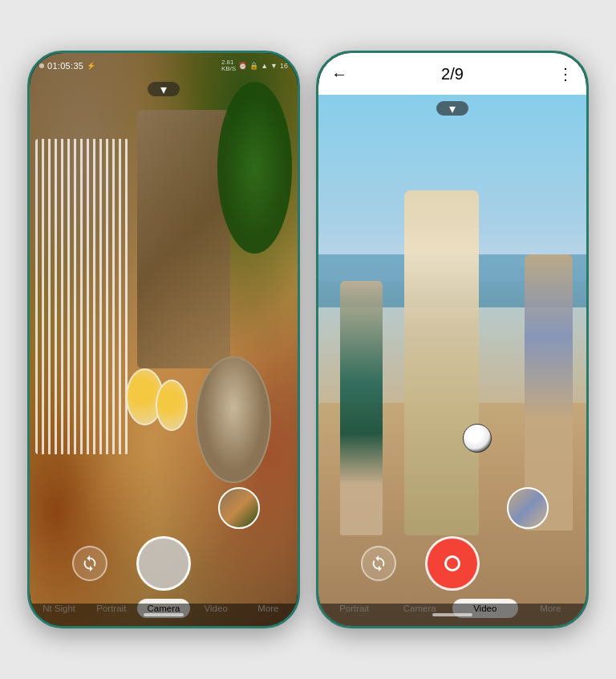 Image resolution: width=616 pixels, height=679 pixels. I want to click on person-left-silhouette, so click(361, 409).